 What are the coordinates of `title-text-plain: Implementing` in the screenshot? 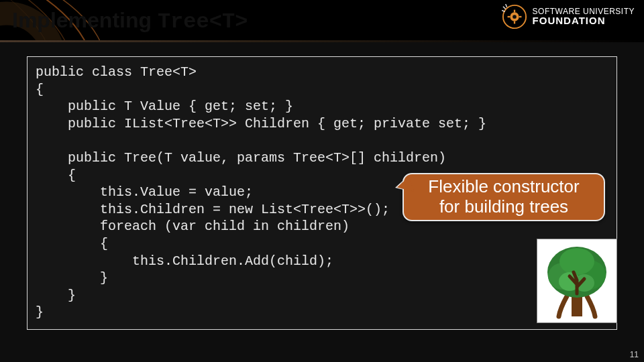 It's located at (85, 20).